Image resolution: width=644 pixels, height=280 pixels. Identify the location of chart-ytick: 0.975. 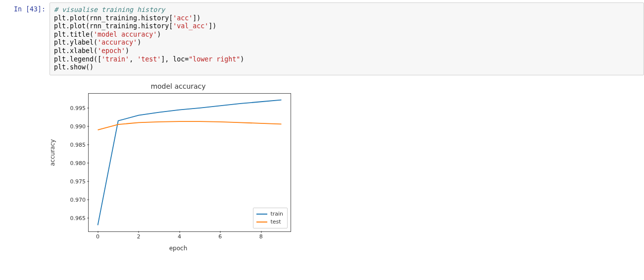
(80, 181).